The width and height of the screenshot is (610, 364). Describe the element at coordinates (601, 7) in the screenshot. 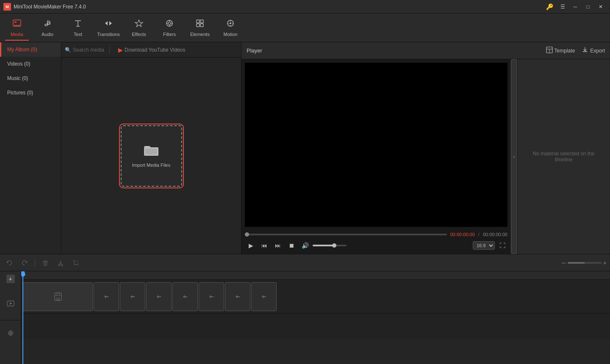

I see `close-button: ✕` at that location.